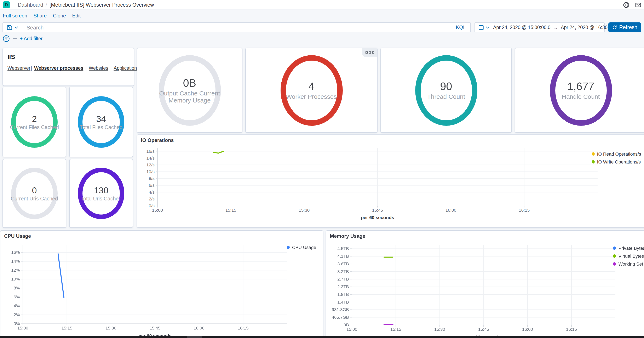 The width and height of the screenshot is (644, 338). Describe the element at coordinates (626, 5) in the screenshot. I see `help-button` at that location.